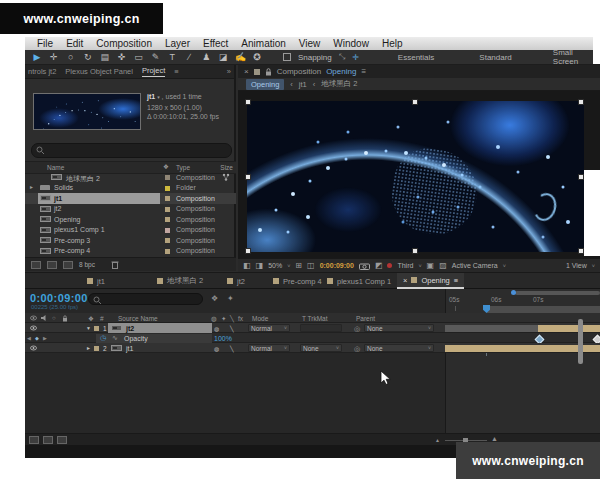  I want to click on rotate-tool-icon: ↻, so click(88, 57).